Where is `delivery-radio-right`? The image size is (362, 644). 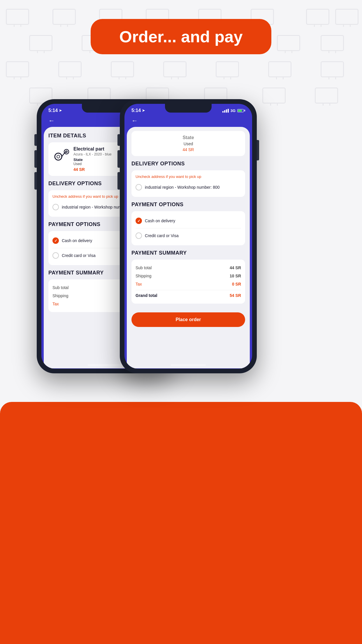
delivery-radio-right is located at coordinates (139, 187).